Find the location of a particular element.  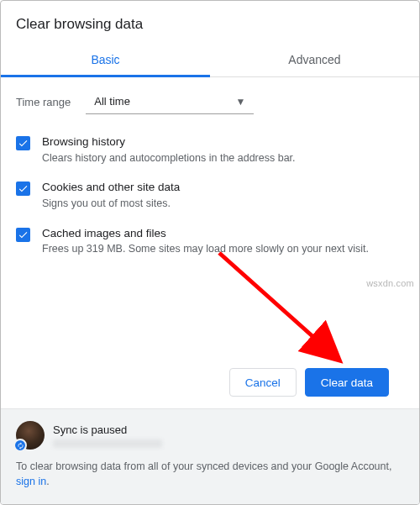

option-title: Cookies and other site data is located at coordinates (111, 187).